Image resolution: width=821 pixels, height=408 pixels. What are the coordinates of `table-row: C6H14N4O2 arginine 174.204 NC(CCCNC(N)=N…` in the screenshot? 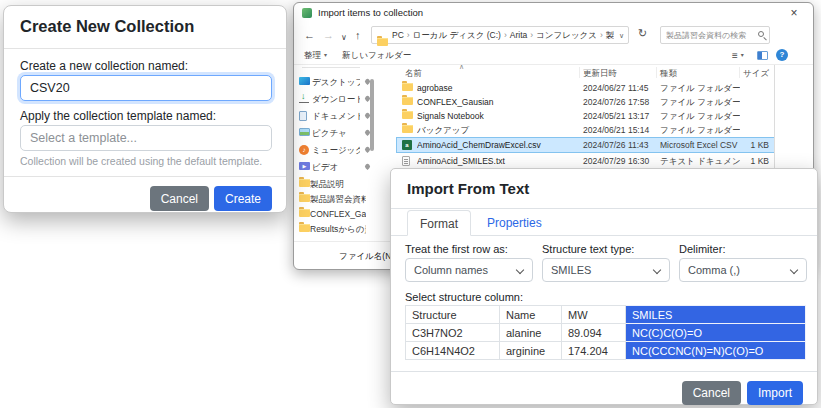 It's located at (606, 351).